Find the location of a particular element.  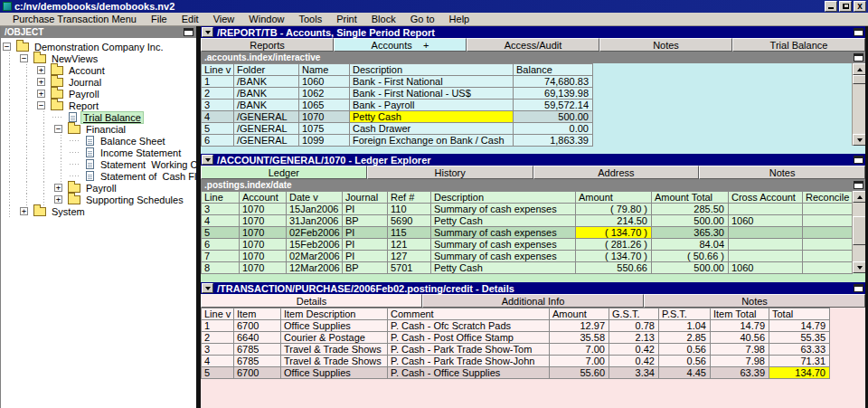

cell: P. Cash - Park Trade Show-Tom is located at coordinates (468, 349).